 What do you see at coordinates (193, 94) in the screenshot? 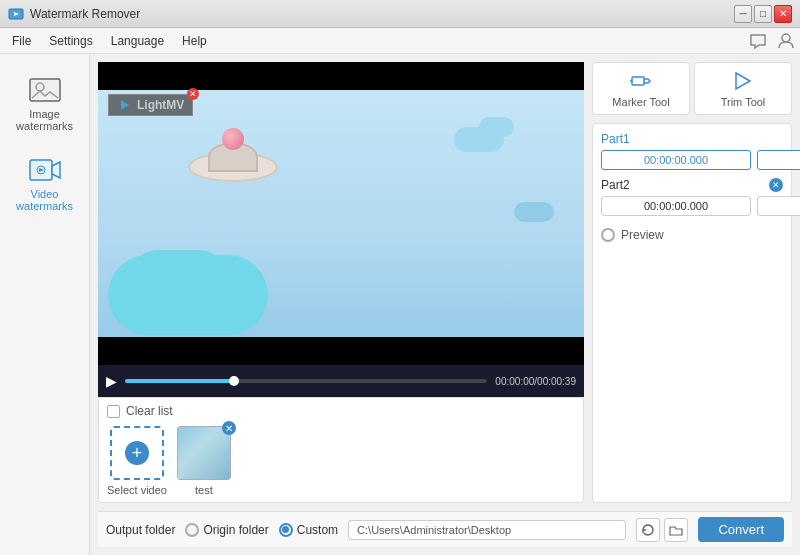
I see `watermark-close-btn: ✕` at bounding box center [193, 94].